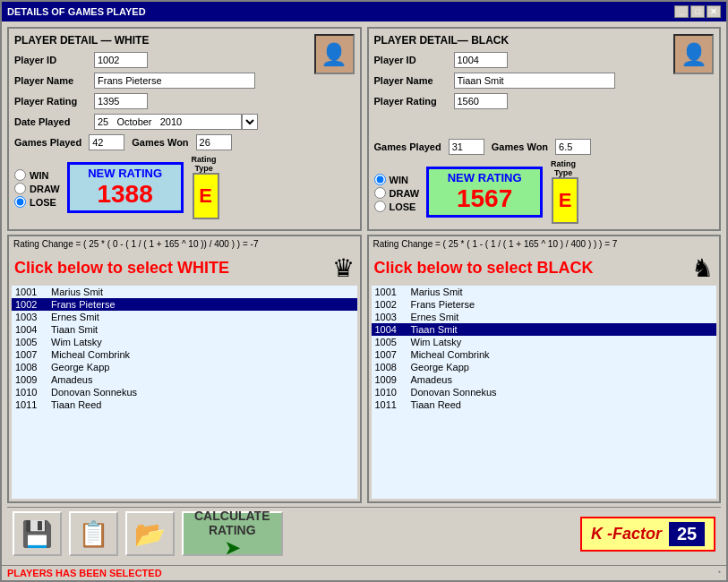  I want to click on black-player-rating-row: Player Rating, so click(544, 101).